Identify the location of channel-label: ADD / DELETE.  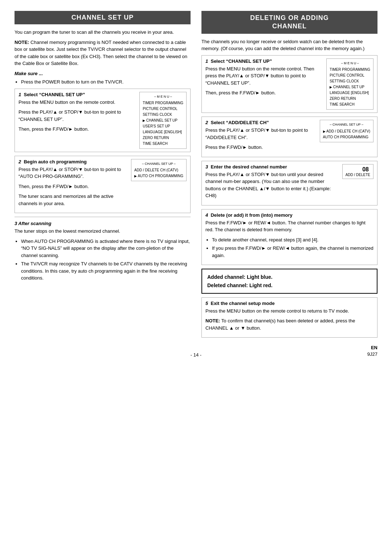
(358, 175).